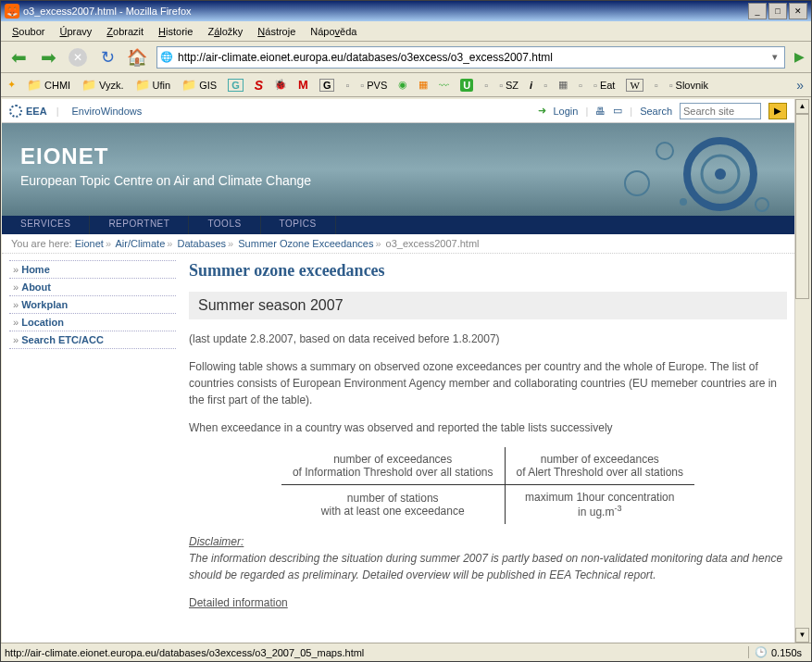  I want to click on intro-text-2: When exceedance in a country was observe…, so click(488, 428).